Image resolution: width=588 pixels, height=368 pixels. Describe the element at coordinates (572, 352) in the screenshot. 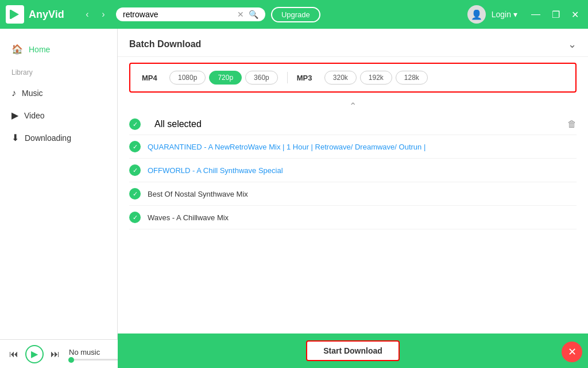

I see `close-panel-button: ✕` at that location.